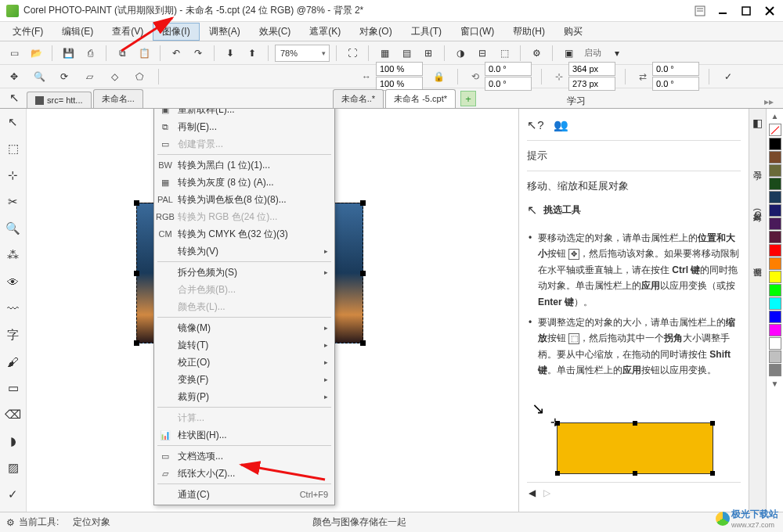 The height and width of the screenshot is (532, 783). Describe the element at coordinates (122, 53) in the screenshot. I see `copy-icon: ⧉` at that location.